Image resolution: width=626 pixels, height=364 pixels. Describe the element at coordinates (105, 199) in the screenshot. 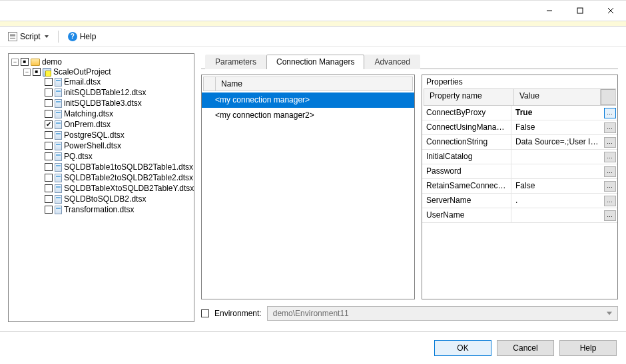

I see `tree-package-label: SQLDBtoSQLDB2.dtsx` at that location.